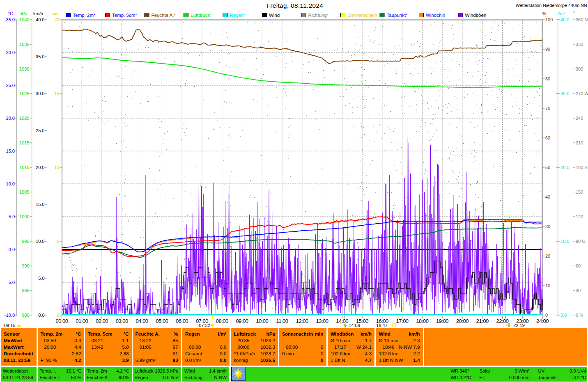 Image resolution: width=588 pixels, height=382 pixels. Describe the element at coordinates (102, 321) in the screenshot. I see `svg-text: 02:00` at that location.